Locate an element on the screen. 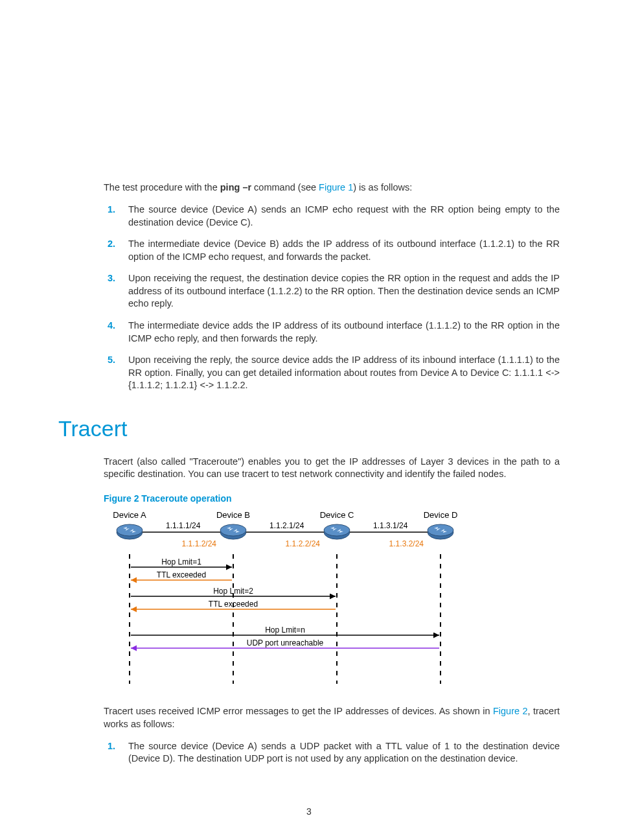 Image resolution: width=618 pixels, height=840 pixels. svg-text: 1.1.1.1/24 is located at coordinates (183, 526).